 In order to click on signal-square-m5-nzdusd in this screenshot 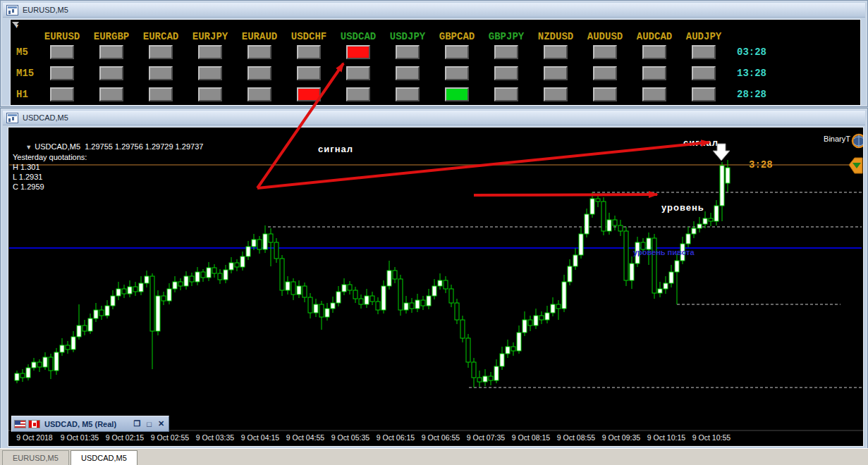, I will do `click(556, 52)`.